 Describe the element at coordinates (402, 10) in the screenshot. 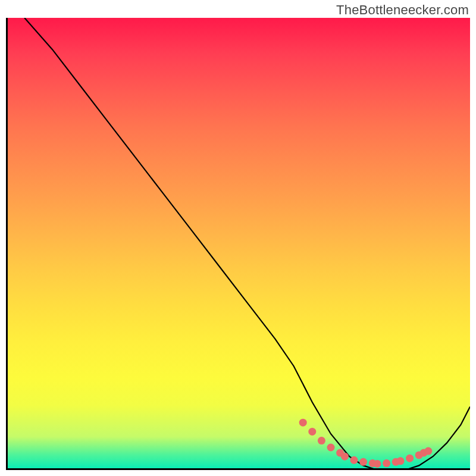

I see `watermark-text: TheBottleneecker.com` at that location.